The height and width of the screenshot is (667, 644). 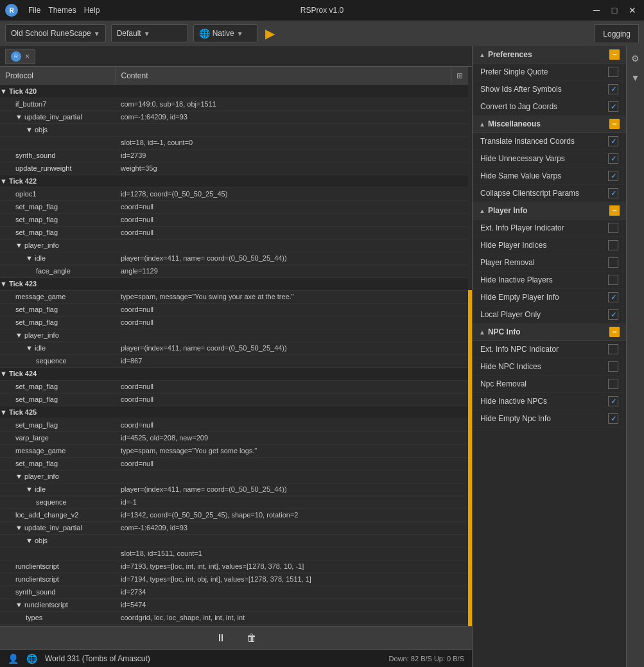 I want to click on table-row: ▼ Tick 422, so click(x=234, y=181).